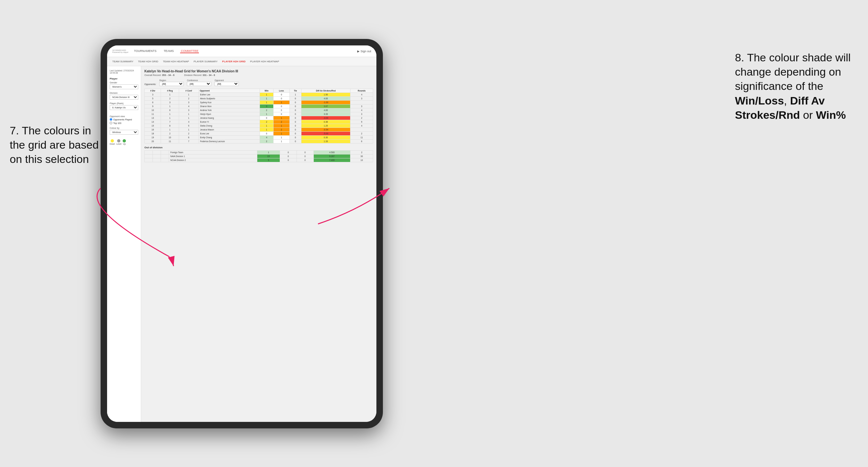  Describe the element at coordinates (172, 83) in the screenshot. I see `region-filter: Region (All)` at that location.